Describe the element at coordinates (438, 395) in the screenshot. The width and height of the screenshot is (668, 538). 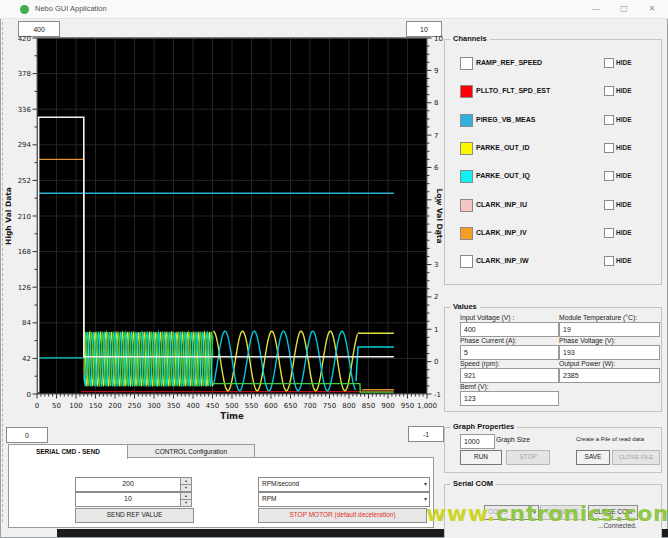
I see `svg-text: -1` at that location.